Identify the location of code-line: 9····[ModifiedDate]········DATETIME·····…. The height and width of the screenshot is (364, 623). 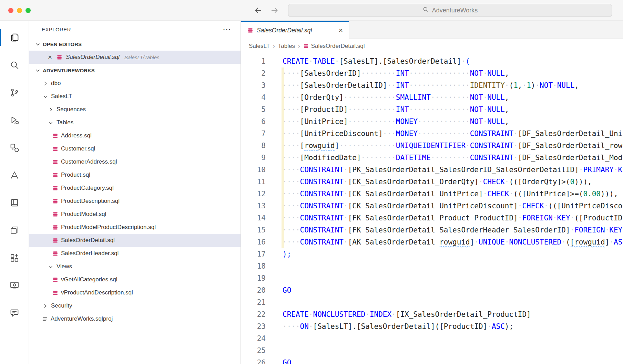
(432, 158).